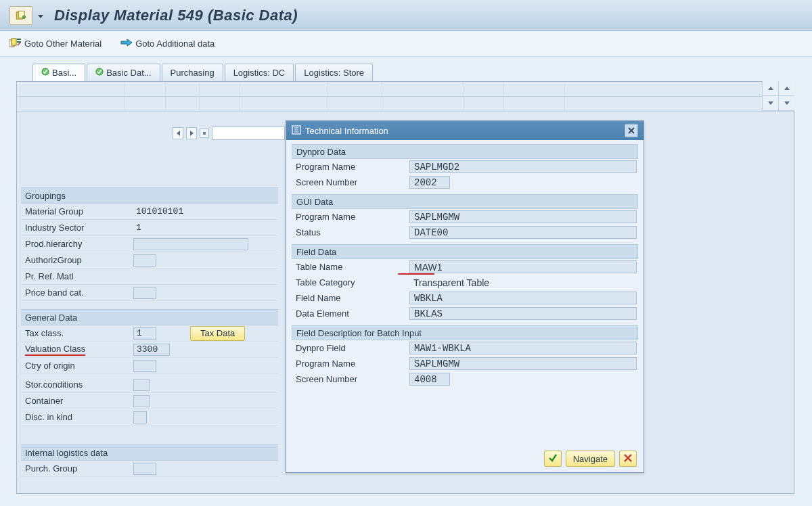 The width and height of the screenshot is (812, 506). I want to click on goto-additional-data-button: Goto Additional data, so click(168, 43).